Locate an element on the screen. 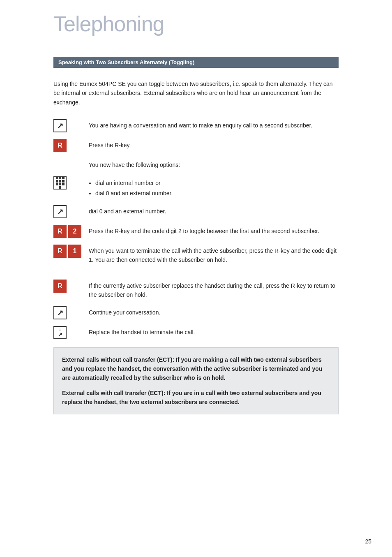 This screenshot has height=557, width=392. instruction-row-step9: ↓ ↗ Replace the handset to terminate the… is located at coordinates (196, 333).